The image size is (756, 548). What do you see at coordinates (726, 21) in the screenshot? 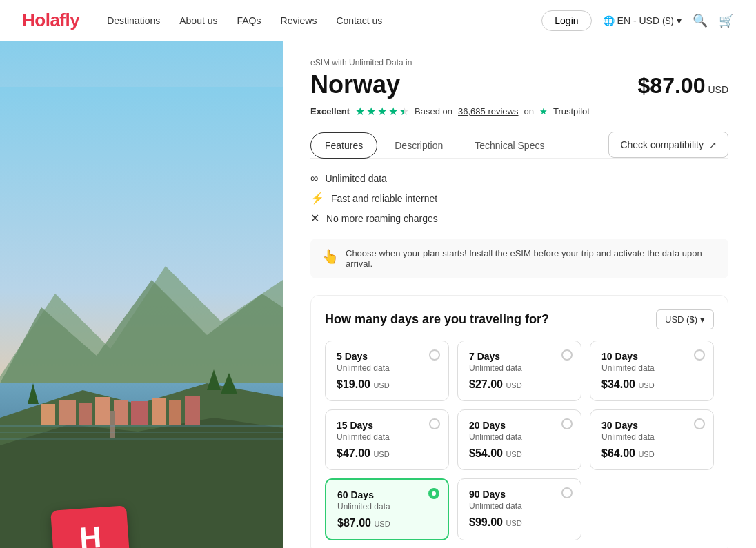
I see `cart-icon: 🛒` at bounding box center [726, 21].